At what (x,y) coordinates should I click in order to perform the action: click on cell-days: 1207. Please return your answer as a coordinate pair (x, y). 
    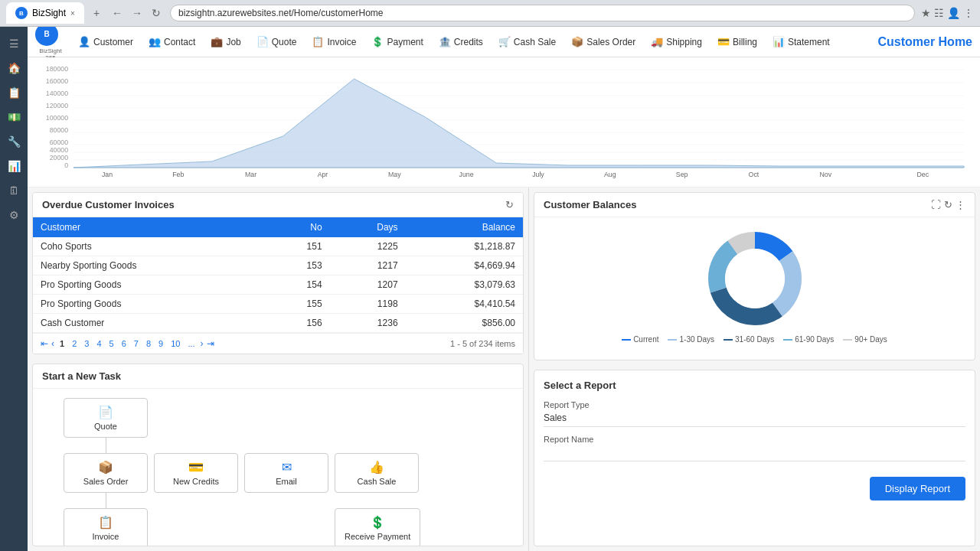
    Looking at the image, I should click on (368, 285).